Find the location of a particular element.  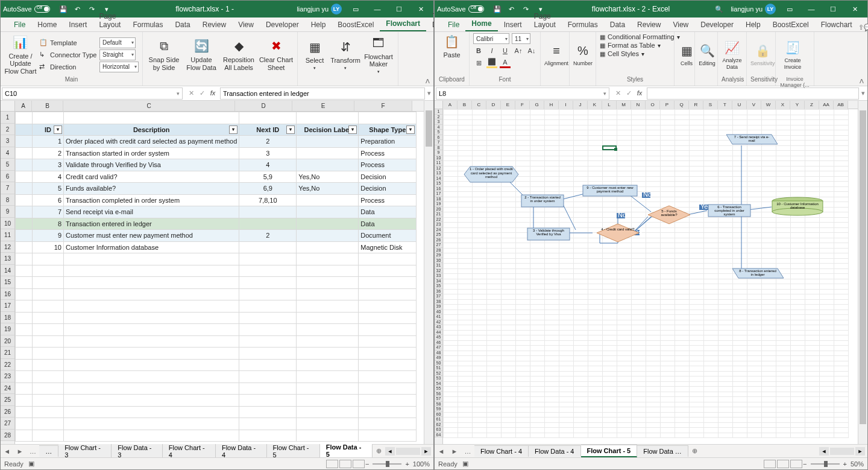

undo-icon: ↶ is located at coordinates (78, 9).